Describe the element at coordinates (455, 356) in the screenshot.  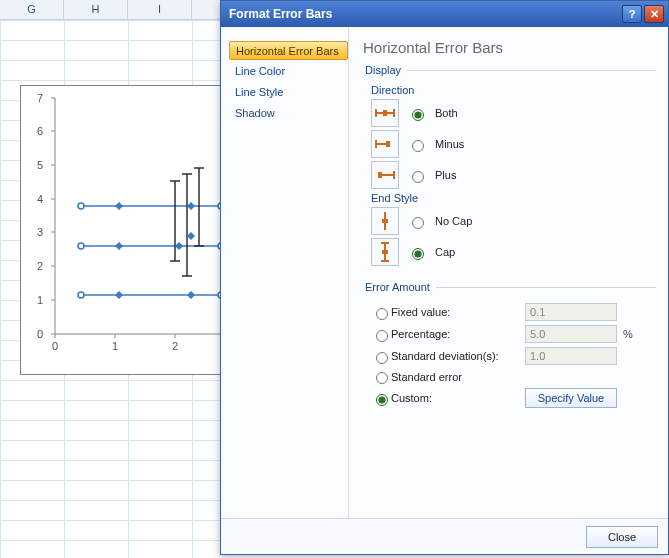
I see `amount-stddev-label: Standard deviation(s):` at that location.